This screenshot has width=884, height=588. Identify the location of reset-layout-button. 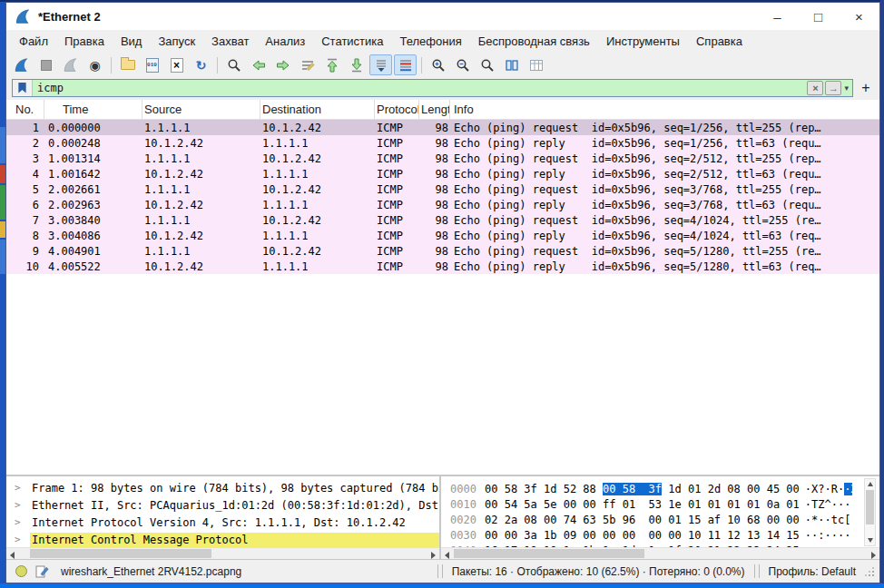
(535, 65).